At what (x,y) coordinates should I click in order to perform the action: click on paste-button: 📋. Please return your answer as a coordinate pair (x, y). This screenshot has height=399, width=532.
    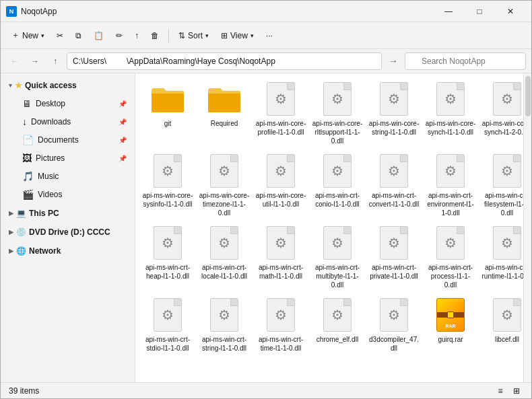
    Looking at the image, I should click on (98, 36).